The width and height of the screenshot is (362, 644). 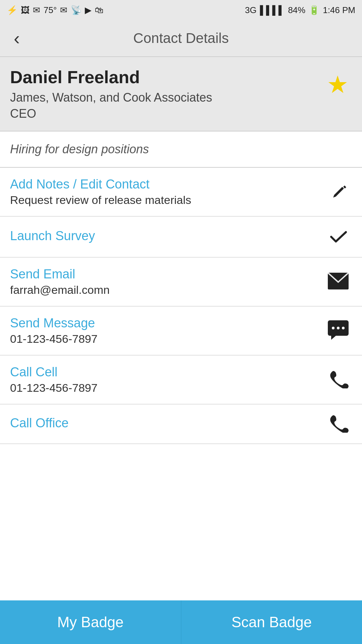 What do you see at coordinates (64, 10) in the screenshot?
I see `mail2-icon: ✉` at bounding box center [64, 10].